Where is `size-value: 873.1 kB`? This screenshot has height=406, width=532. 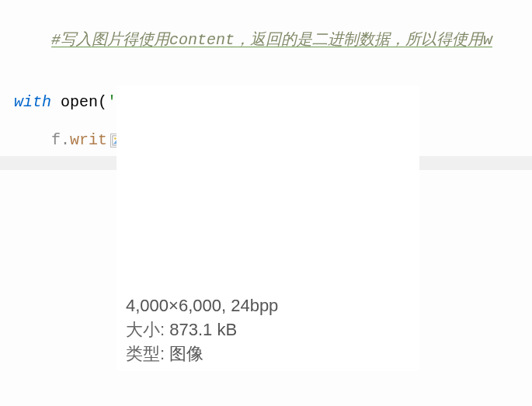
size-value: 873.1 kB is located at coordinates (203, 329).